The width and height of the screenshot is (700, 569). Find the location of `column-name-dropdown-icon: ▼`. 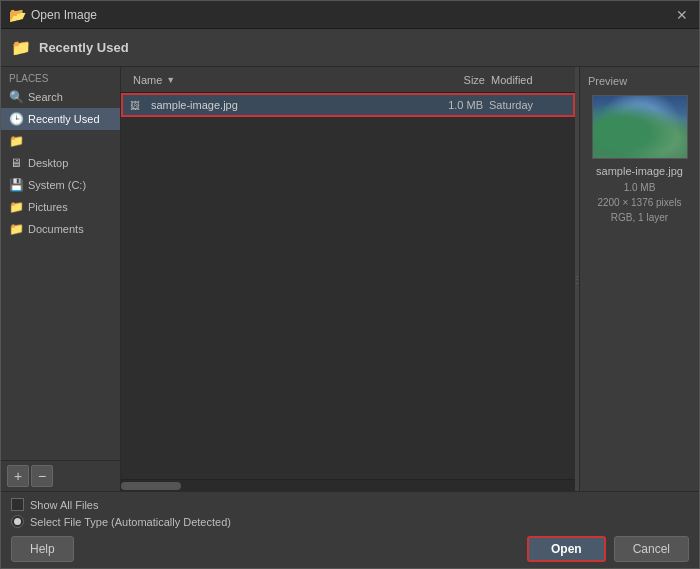

column-name-dropdown-icon: ▼ is located at coordinates (170, 80).